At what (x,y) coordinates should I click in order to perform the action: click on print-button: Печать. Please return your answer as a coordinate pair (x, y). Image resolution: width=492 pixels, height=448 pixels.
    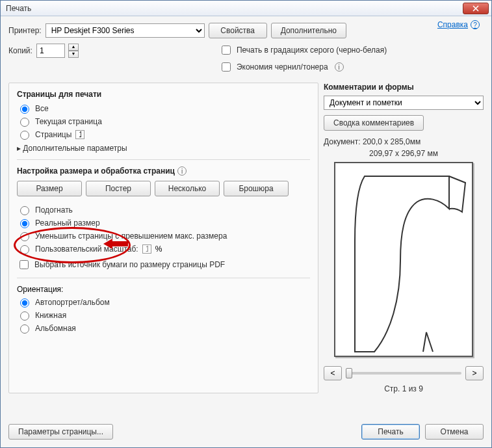
    Looking at the image, I should click on (391, 432).